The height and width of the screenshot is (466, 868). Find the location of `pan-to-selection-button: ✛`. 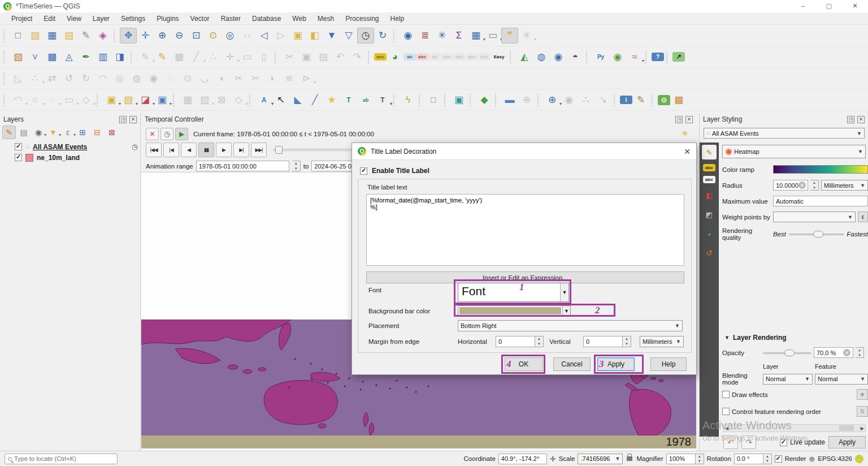

pan-to-selection-button: ✛ is located at coordinates (145, 36).